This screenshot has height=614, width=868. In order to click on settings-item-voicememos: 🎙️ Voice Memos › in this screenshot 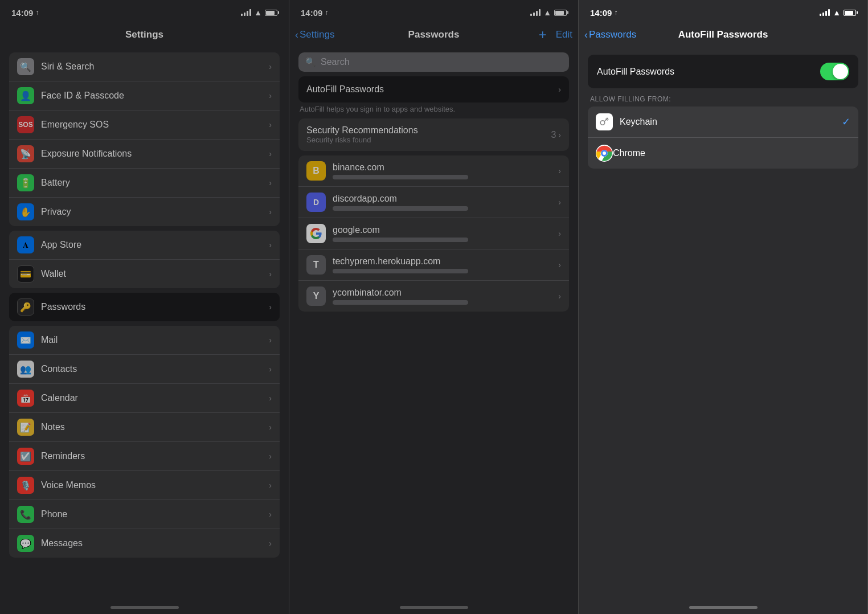, I will do `click(145, 485)`.